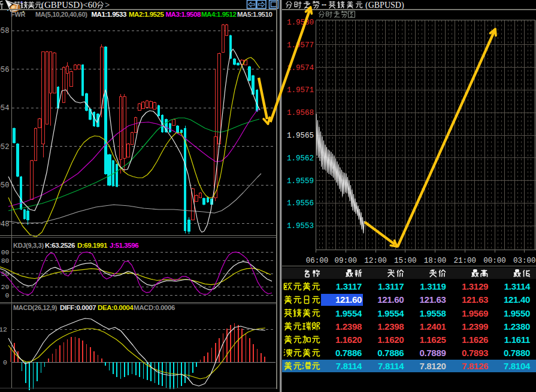 The height and width of the screenshot is (392, 536). Describe the element at coordinates (146, 14) in the screenshot. I see `svg-text: MA2:1.9525` at that location.